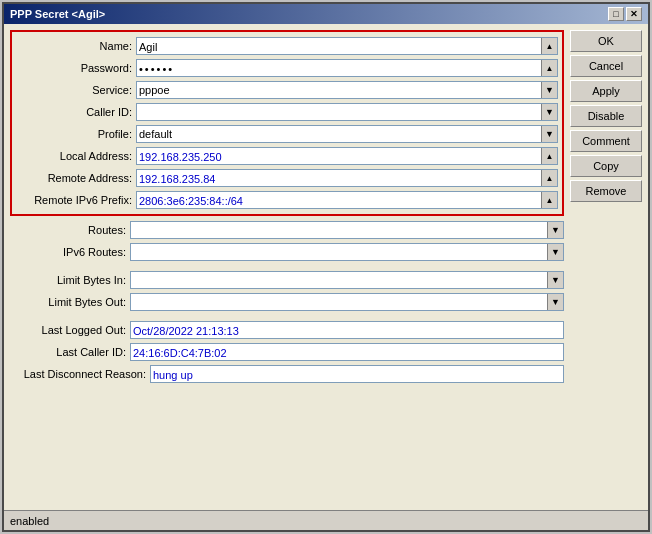  What do you see at coordinates (339, 112) in the screenshot?
I see `caller-id-value` at bounding box center [339, 112].